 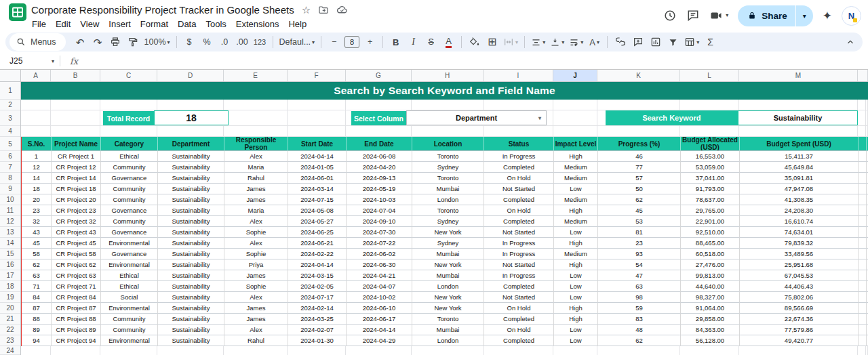 What do you see at coordinates (709, 76) in the screenshot?
I see `column-header-L: L` at bounding box center [709, 76].